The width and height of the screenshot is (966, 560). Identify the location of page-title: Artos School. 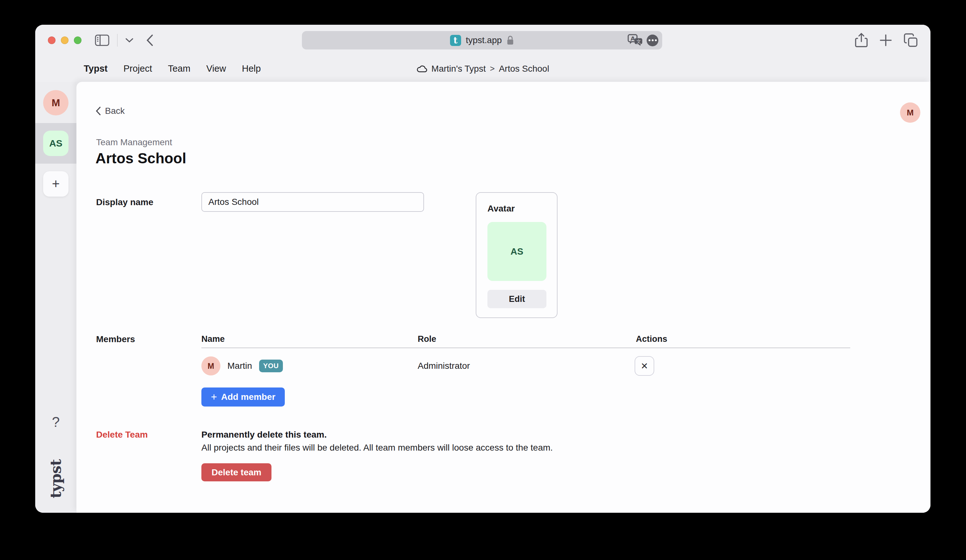
(141, 158).